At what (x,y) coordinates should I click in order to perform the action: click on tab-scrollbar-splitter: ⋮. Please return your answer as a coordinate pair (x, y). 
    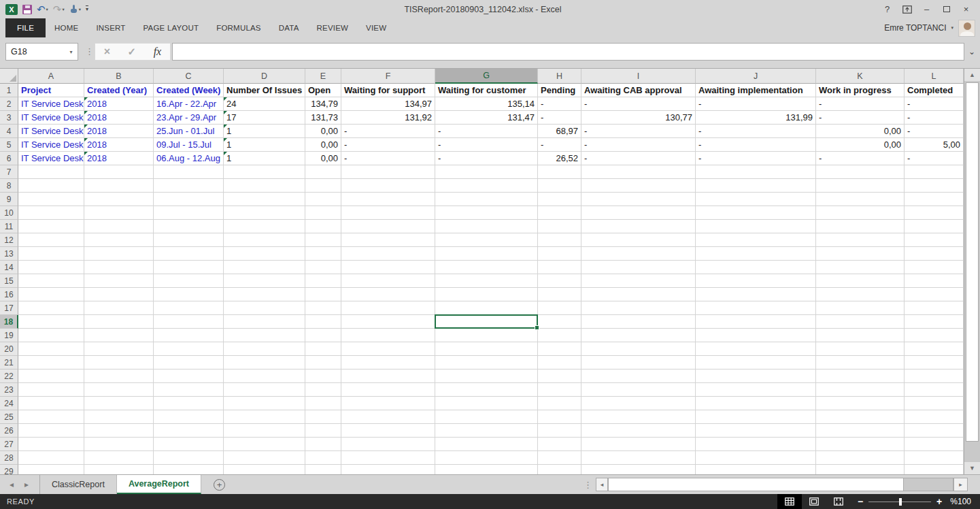
    Looking at the image, I should click on (588, 485).